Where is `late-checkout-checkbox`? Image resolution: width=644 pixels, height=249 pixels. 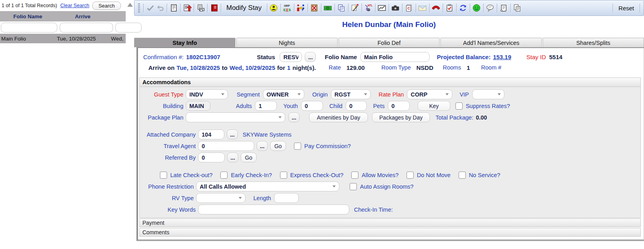
late-checkout-checkbox is located at coordinates (163, 175).